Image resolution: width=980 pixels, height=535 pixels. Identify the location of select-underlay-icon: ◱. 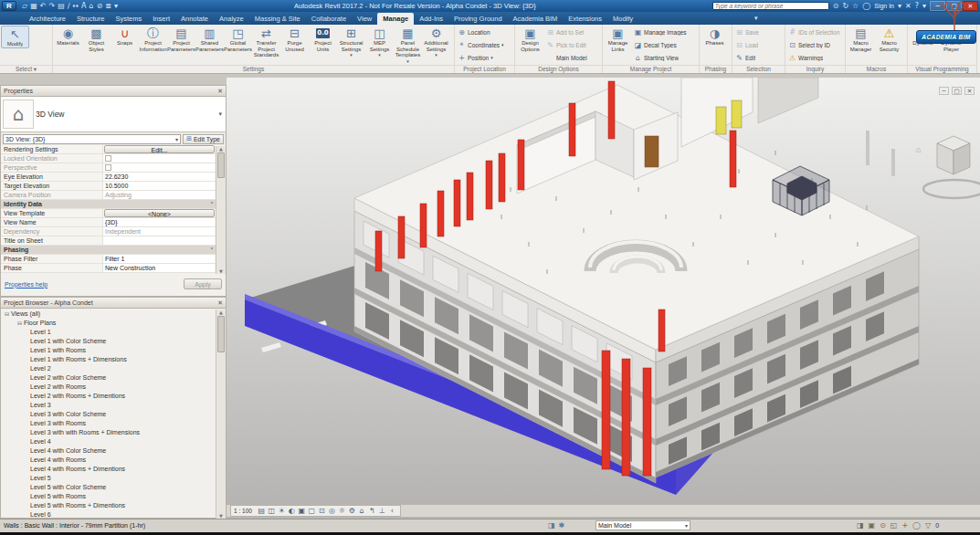
(894, 526).